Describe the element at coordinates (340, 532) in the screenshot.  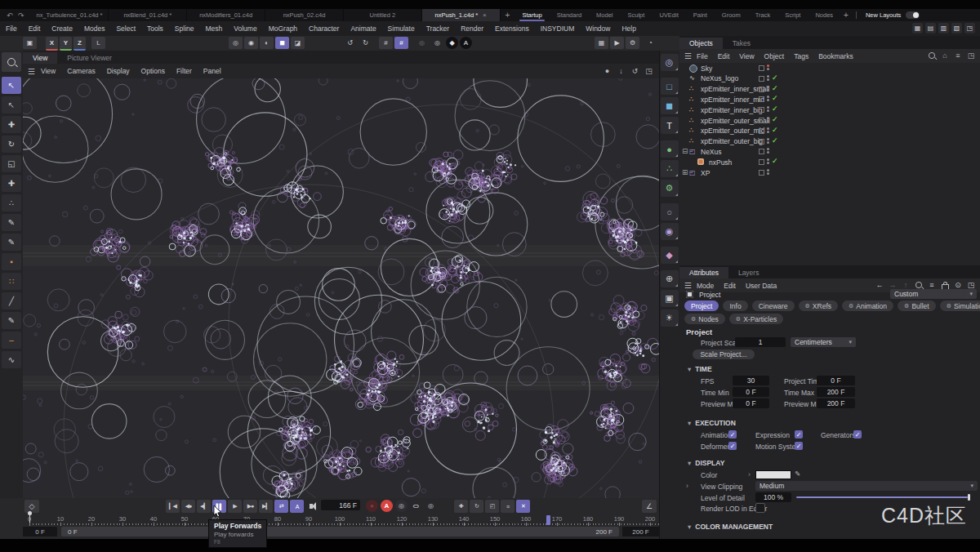
I see `preview-range-bar: 0 F 200 F` at that location.